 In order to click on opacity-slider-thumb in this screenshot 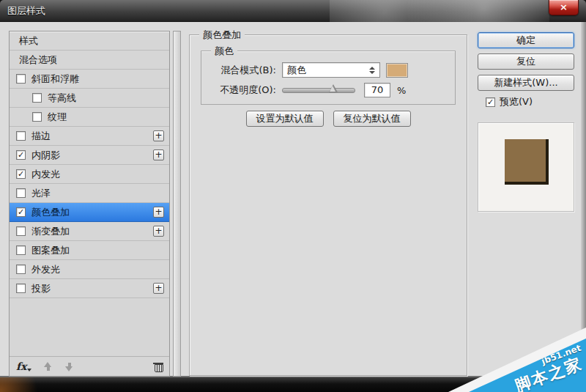, I will do `click(333, 88)`.